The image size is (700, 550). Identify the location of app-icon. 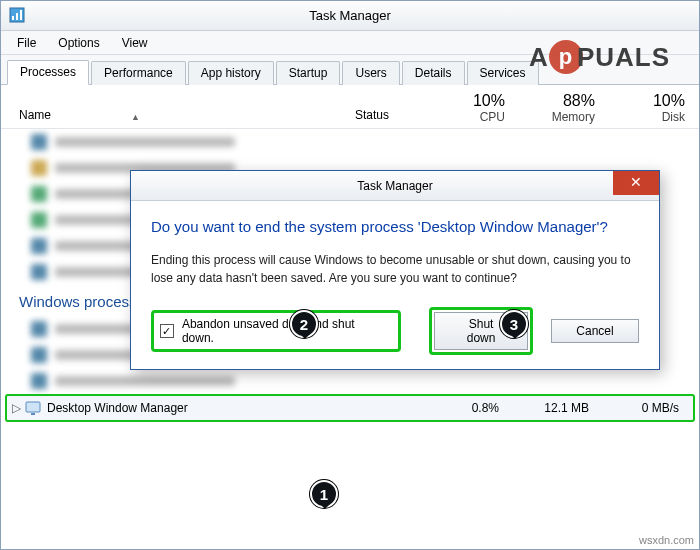
(17, 15).